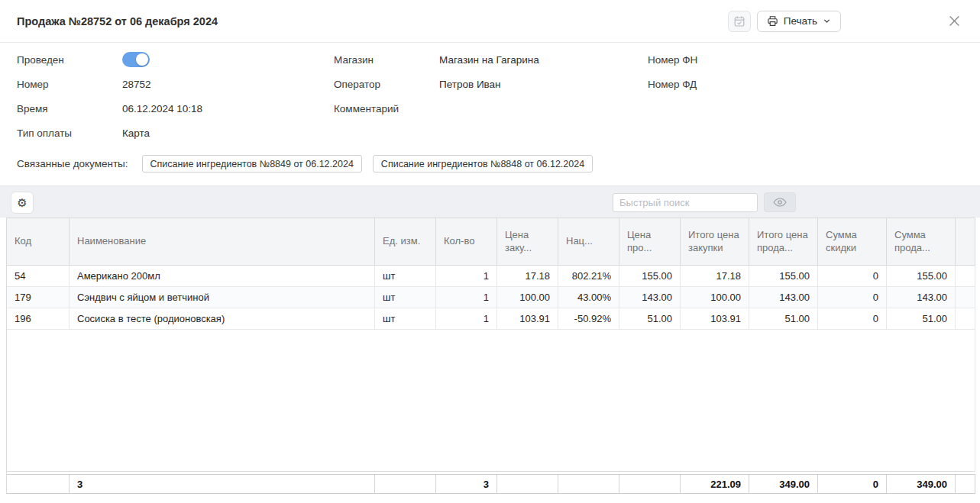  Describe the element at coordinates (222, 319) in the screenshot. I see `cell-name: Сосиска в тесте (родионовская)` at that location.